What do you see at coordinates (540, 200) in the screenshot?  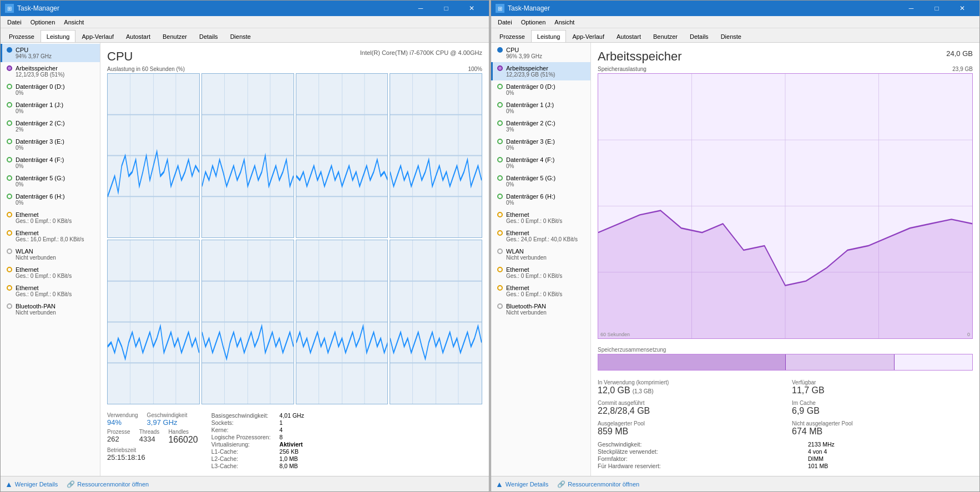 I see `sidebar-item-d6-right: Datenträger 6 (H:) 0%` at bounding box center [540, 200].